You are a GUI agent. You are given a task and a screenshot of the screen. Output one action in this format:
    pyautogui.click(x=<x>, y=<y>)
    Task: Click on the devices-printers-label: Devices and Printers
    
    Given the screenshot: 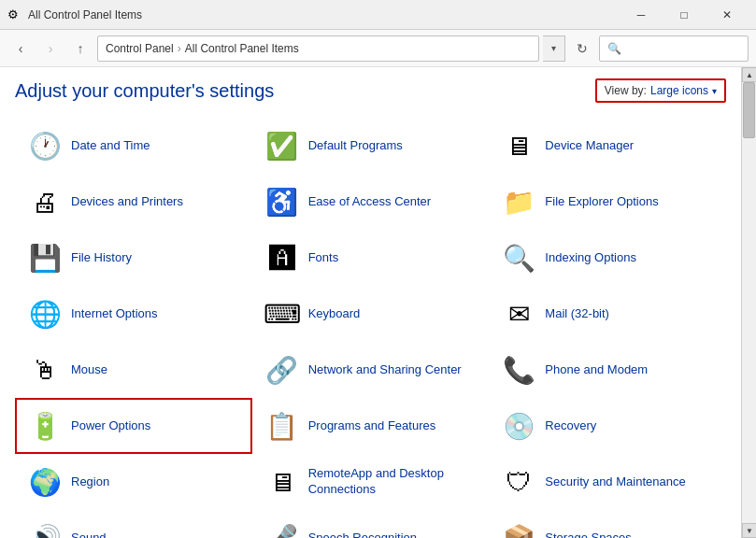 What is the action you would take?
    pyautogui.click(x=127, y=202)
    